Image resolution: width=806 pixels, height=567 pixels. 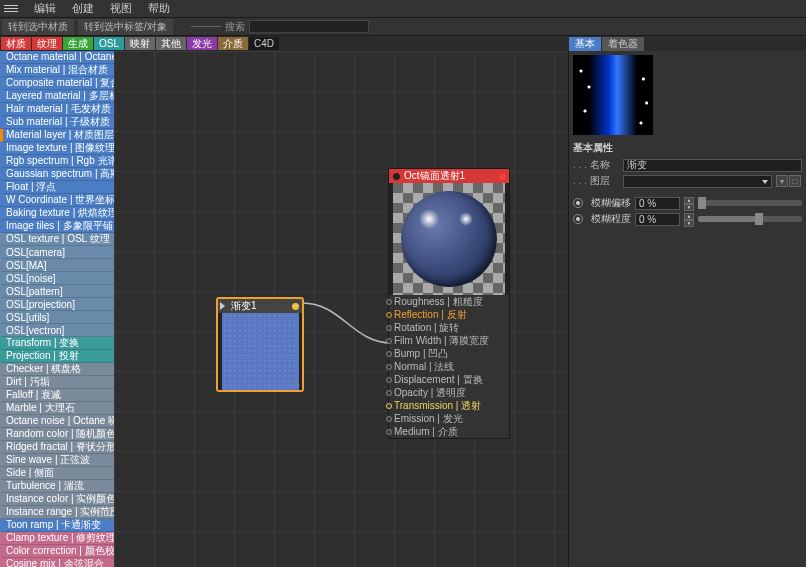 What do you see at coordinates (712, 166) in the screenshot?
I see `prop-name-input` at bounding box center [712, 166].